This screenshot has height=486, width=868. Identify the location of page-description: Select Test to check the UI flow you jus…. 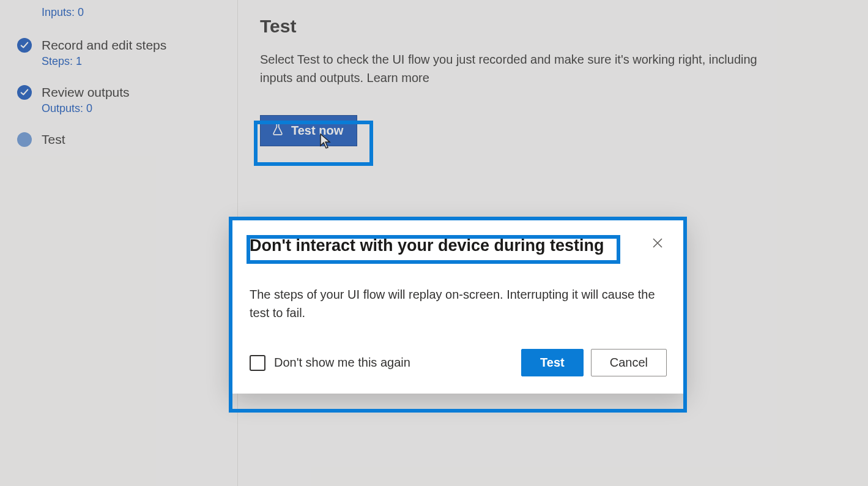
(514, 69).